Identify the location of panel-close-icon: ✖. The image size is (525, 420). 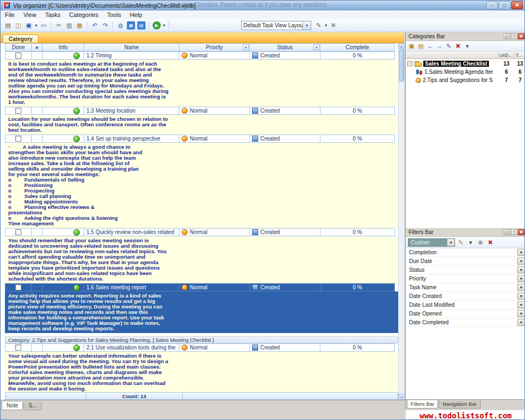
(521, 232).